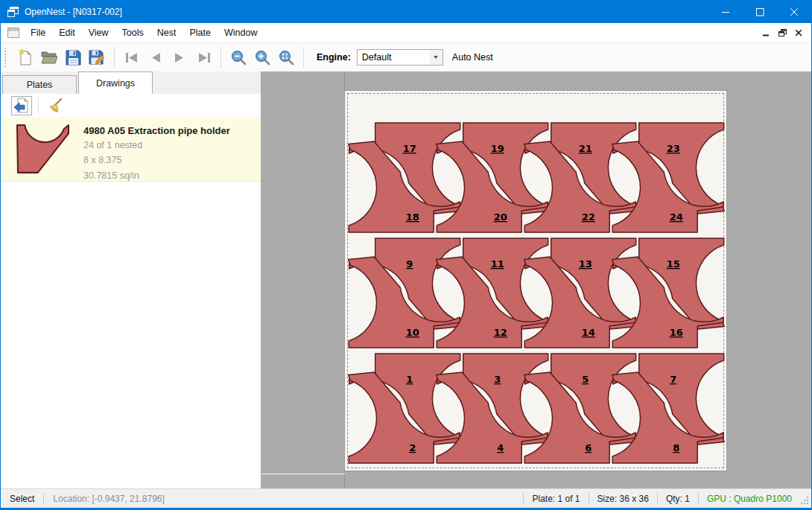  What do you see at coordinates (25, 57) in the screenshot?
I see `new-button` at bounding box center [25, 57].